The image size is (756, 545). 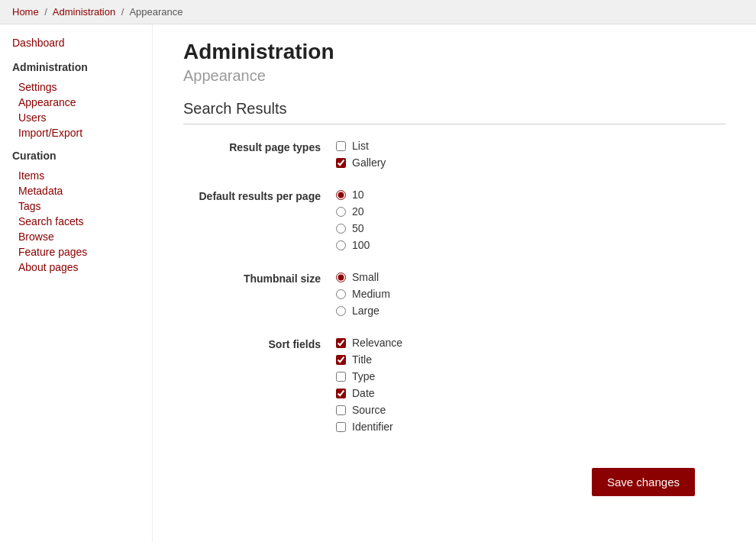 What do you see at coordinates (341, 278) in the screenshot?
I see `thumbnail-size-radio-small` at bounding box center [341, 278].